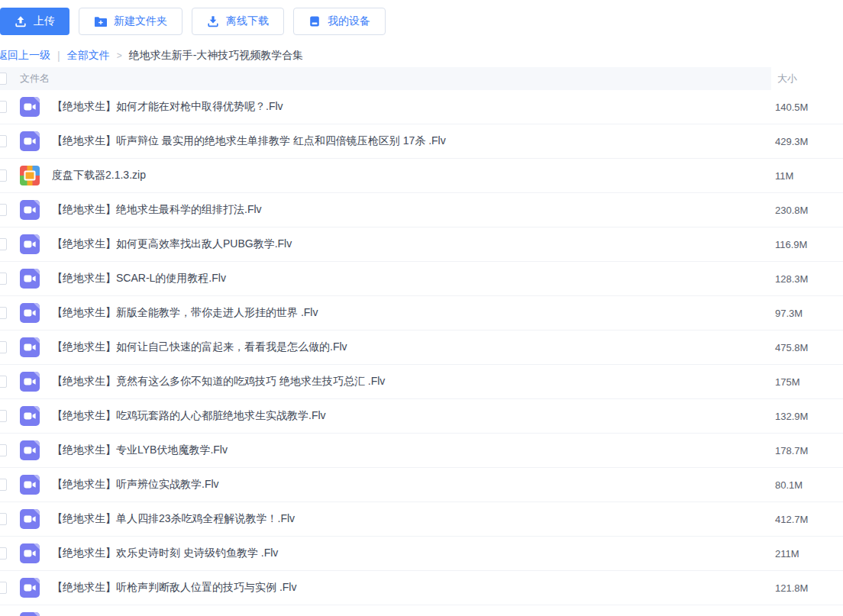 This screenshot has width=843, height=616. What do you see at coordinates (140, 21) in the screenshot?
I see `new-folder-button-label: 新建文件夹` at bounding box center [140, 21].